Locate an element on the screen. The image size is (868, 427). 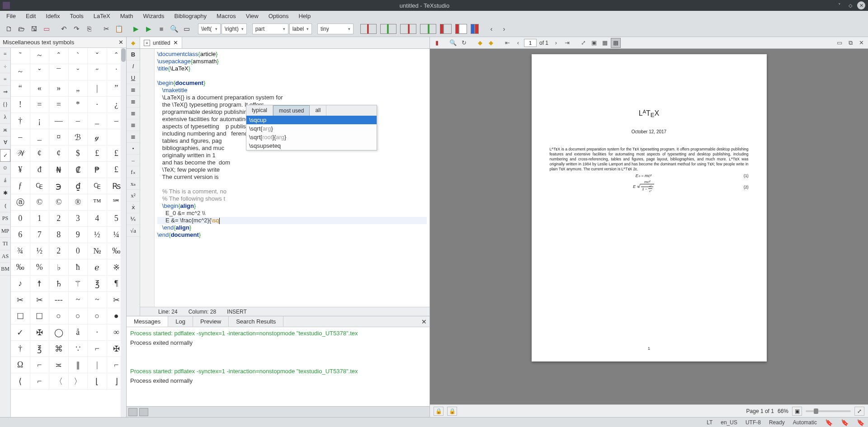
symbol-cell: “ is located at coordinates (21, 89).